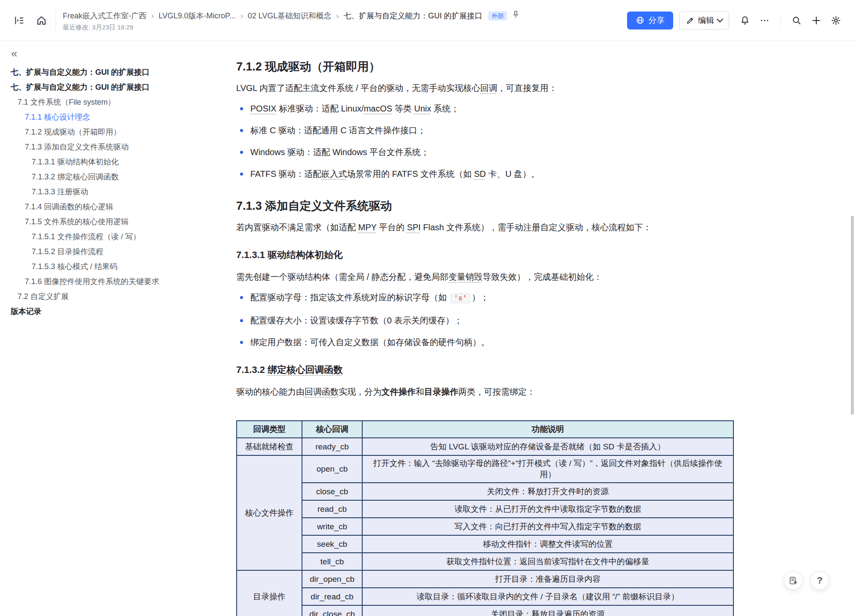 The height and width of the screenshot is (616, 856). Describe the element at coordinates (334, 174) in the screenshot. I see `text-part: 嵌入式` at that location.